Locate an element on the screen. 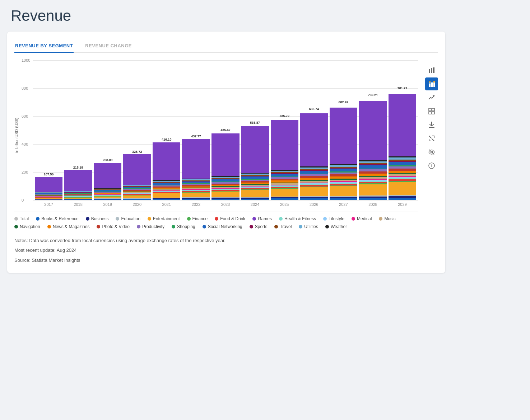 The image size is (530, 420). legend-item-utilities: Utilities is located at coordinates (308, 227).